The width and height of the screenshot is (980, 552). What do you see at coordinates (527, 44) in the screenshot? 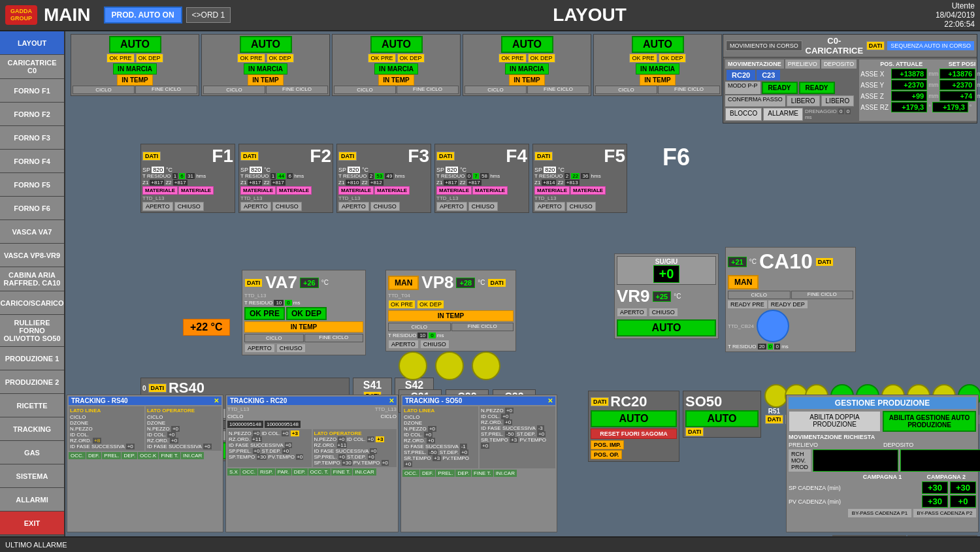
I see `machine4-auto-btn: AUTO` at bounding box center [527, 44].